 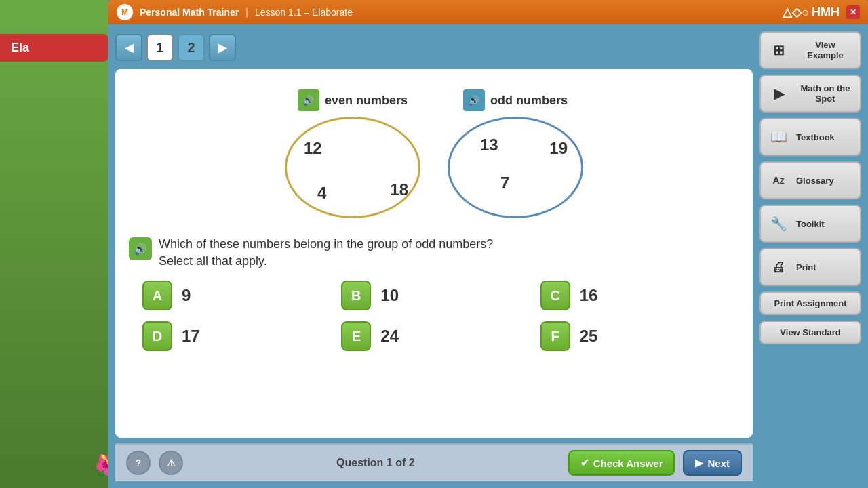 What do you see at coordinates (321, 193) in the screenshot?
I see `even-num-4: 4` at bounding box center [321, 193].